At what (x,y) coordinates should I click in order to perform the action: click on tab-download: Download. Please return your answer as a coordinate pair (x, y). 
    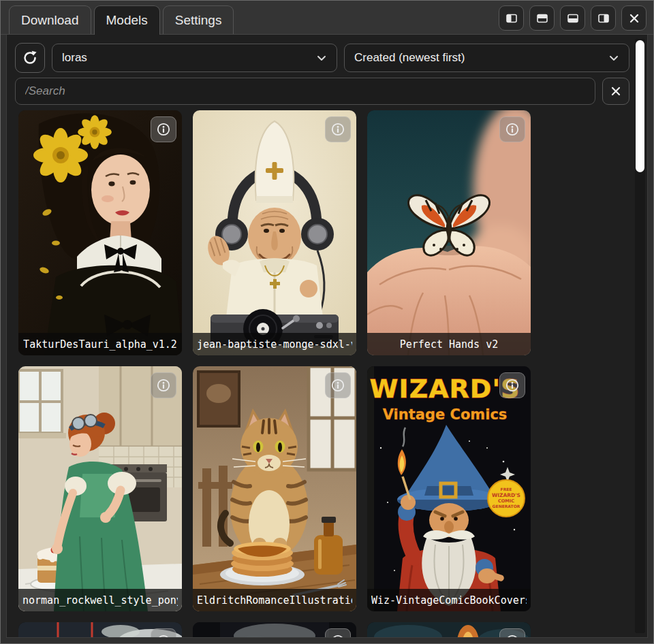
    Looking at the image, I should click on (50, 20).